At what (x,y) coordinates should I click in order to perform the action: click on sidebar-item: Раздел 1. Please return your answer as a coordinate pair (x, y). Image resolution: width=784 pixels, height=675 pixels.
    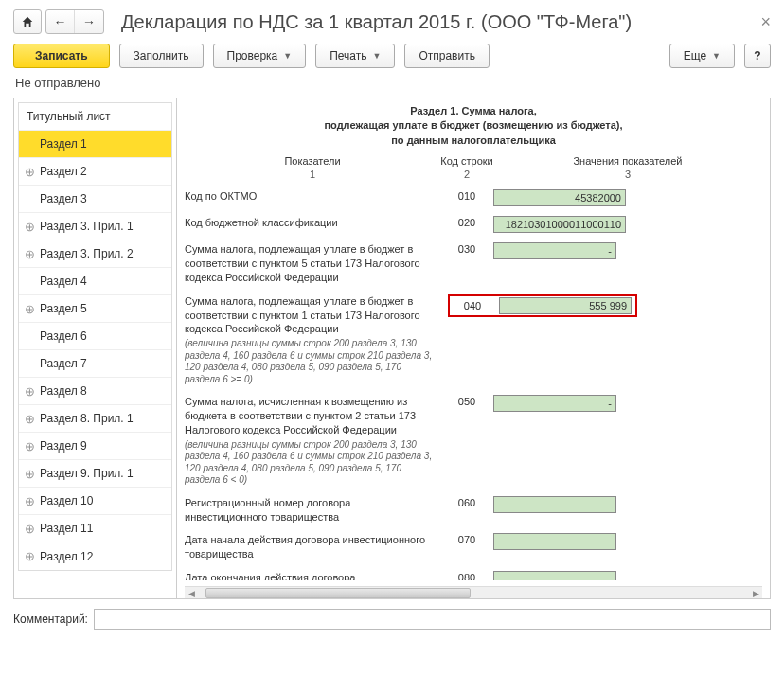
    Looking at the image, I should click on (95, 144).